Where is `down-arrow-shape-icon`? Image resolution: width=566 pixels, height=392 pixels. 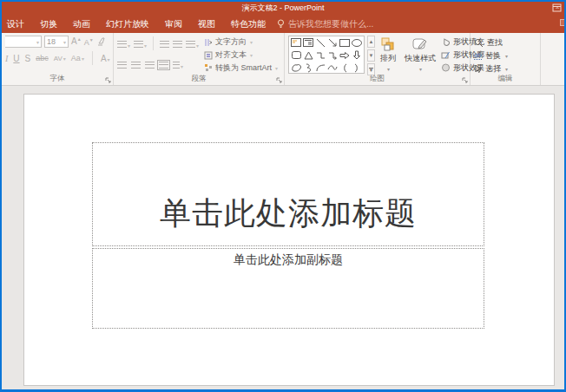
down-arrow-shape-icon is located at coordinates (357, 56).